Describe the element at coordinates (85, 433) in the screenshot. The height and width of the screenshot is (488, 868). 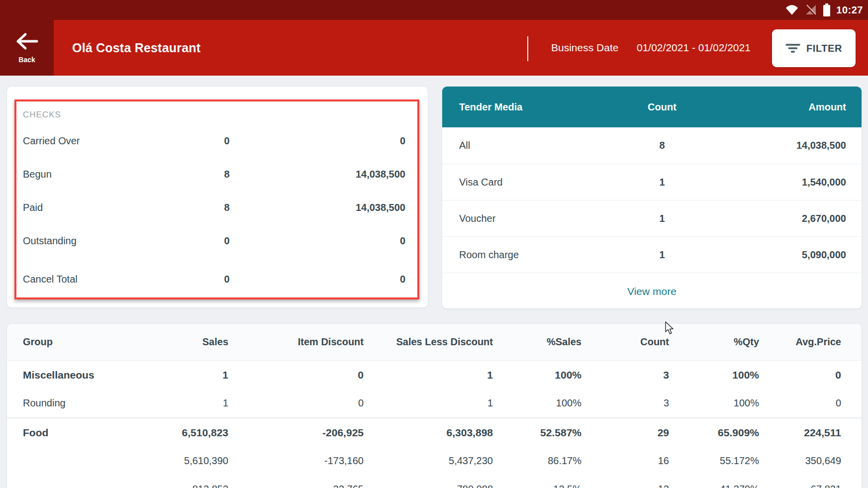
I see `group-name: Food` at that location.